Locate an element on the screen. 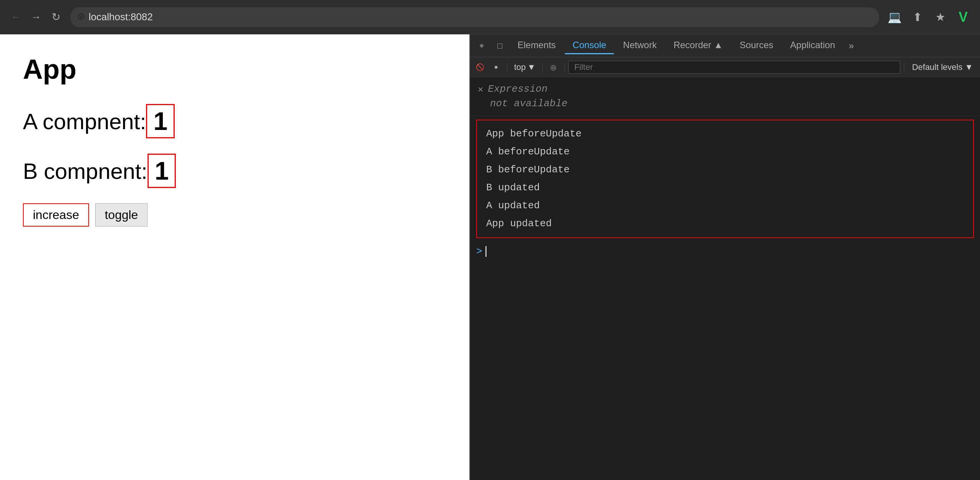 This screenshot has height=480, width=980. component-b-value: 1 is located at coordinates (162, 171).